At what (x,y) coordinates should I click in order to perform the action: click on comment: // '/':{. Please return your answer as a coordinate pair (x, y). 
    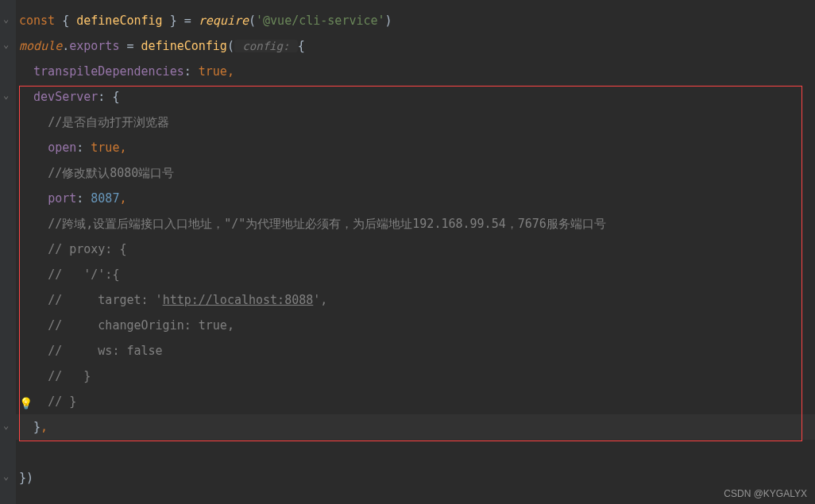
    Looking at the image, I should click on (83, 275).